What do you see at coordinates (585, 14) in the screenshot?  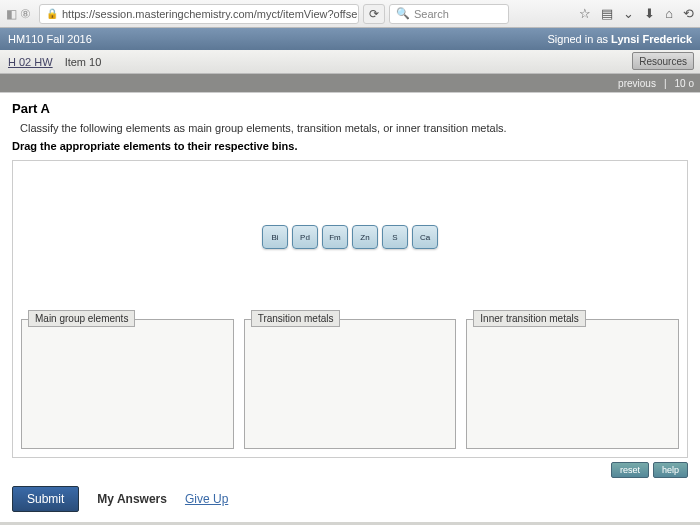 I see `star-icon: ☆` at bounding box center [585, 14].